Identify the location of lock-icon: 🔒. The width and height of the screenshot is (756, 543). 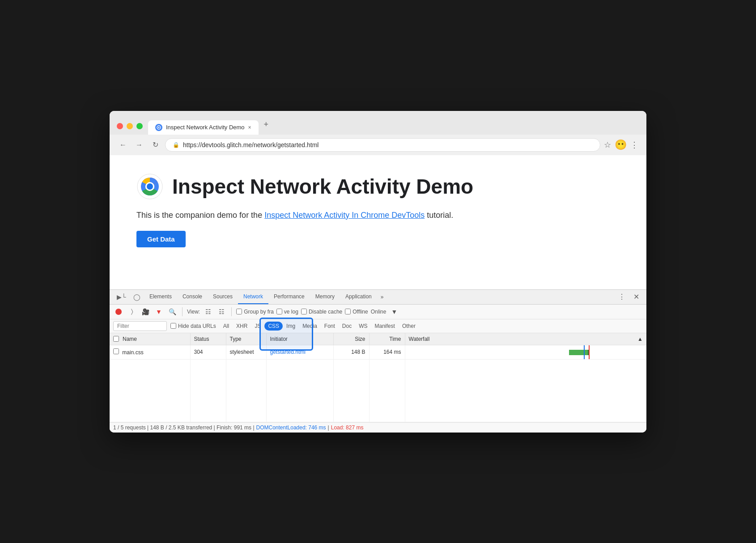
(176, 145).